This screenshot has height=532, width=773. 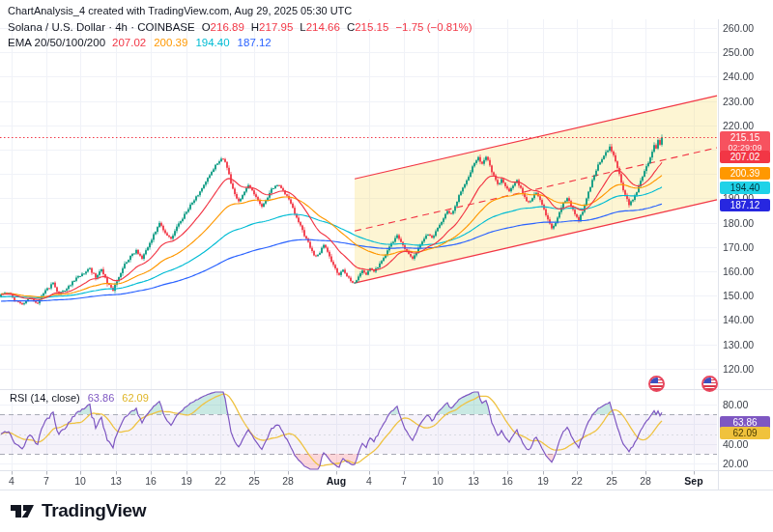 What do you see at coordinates (735, 463) in the screenshot?
I see `rsi-axis-label: 20.00` at bounding box center [735, 463].